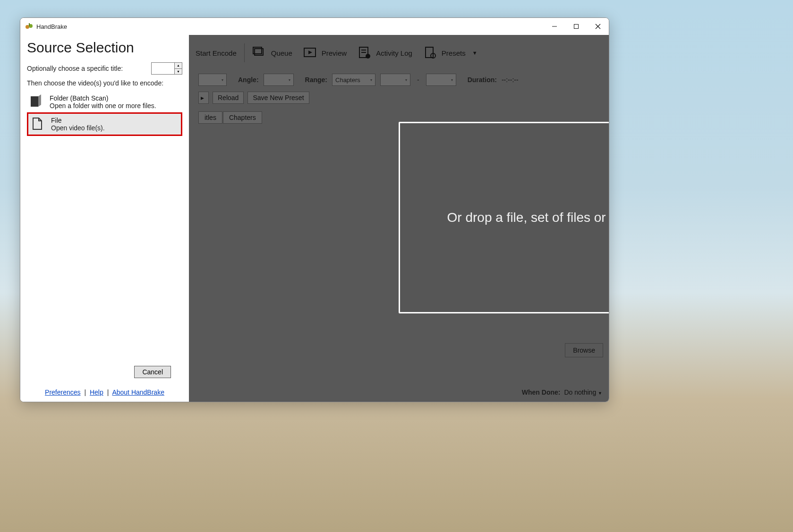  I want to click on when-done-label: When Done:, so click(541, 392).